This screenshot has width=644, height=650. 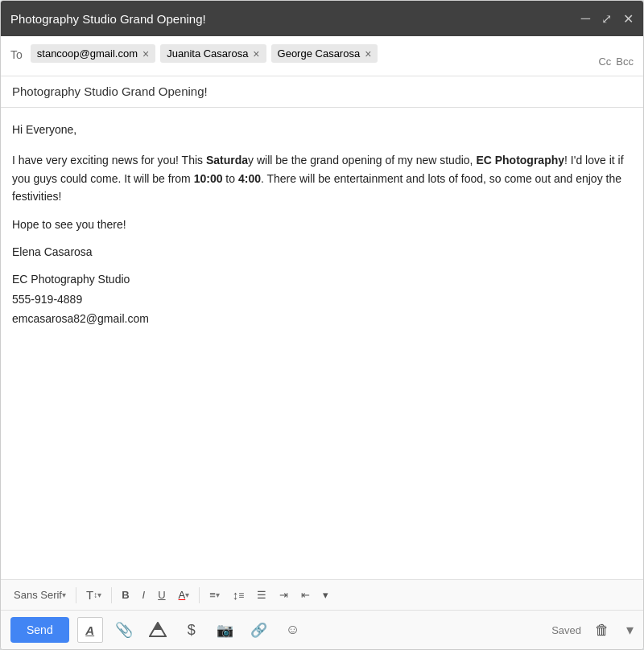 I want to click on footer-row: Send A 📎 $ 📷 🔗 ☺ Saved 🗑 ▾, so click(x=322, y=629).